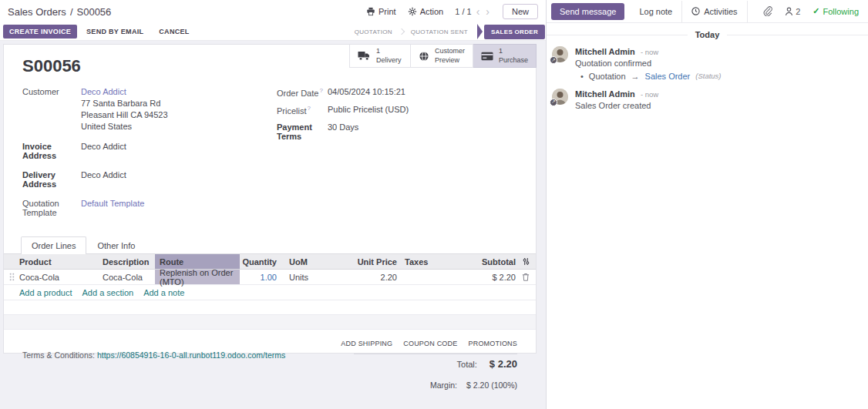  What do you see at coordinates (191, 355) in the screenshot?
I see `terms-url-link: https://60854916-16-0-all.runbot119.odoo…` at bounding box center [191, 355].